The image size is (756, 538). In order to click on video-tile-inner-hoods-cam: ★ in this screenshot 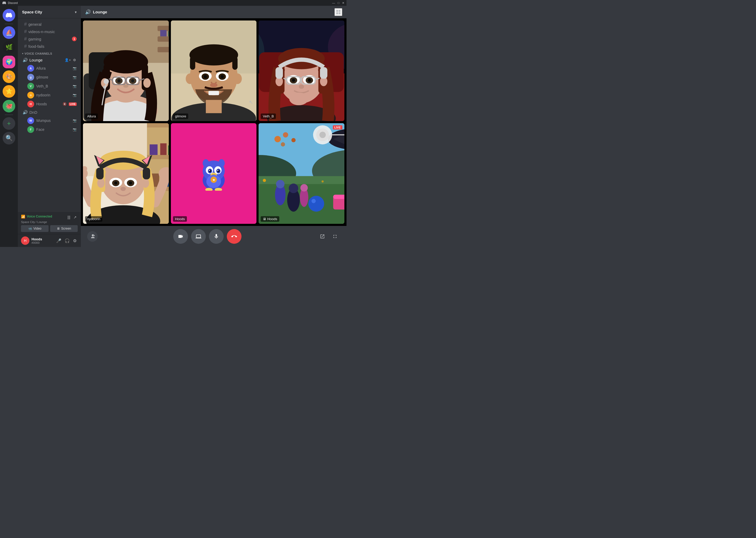, I will do `click(214, 174)`.